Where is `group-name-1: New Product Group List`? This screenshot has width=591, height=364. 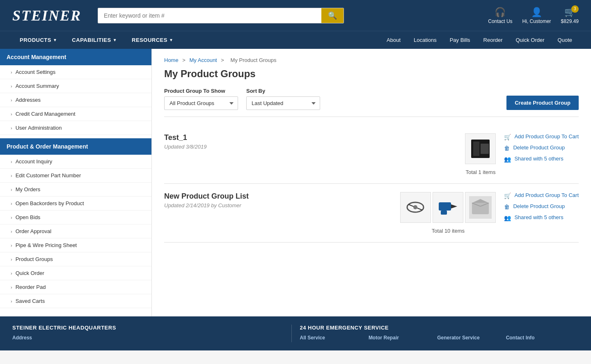
group-name-1: New Product Group List is located at coordinates (278, 196).